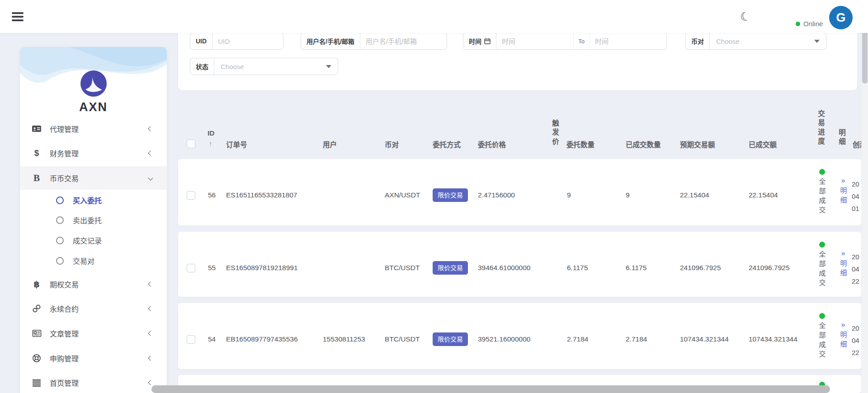  What do you see at coordinates (822, 270) in the screenshot?
I see `progress-text: 全部成交` at bounding box center [822, 270].